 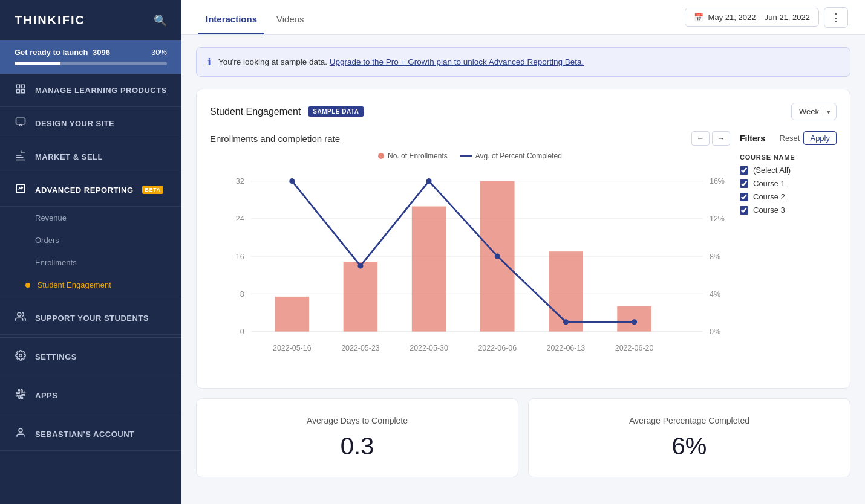 I want to click on filter-item-course3: Course 3, so click(x=788, y=210).